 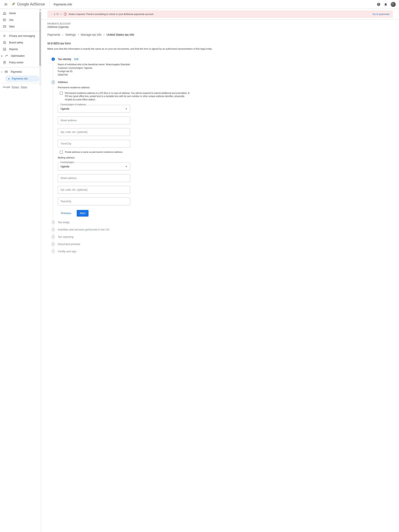 I want to click on step-certify-sign: 7 Certify and sign, so click(x=222, y=253).